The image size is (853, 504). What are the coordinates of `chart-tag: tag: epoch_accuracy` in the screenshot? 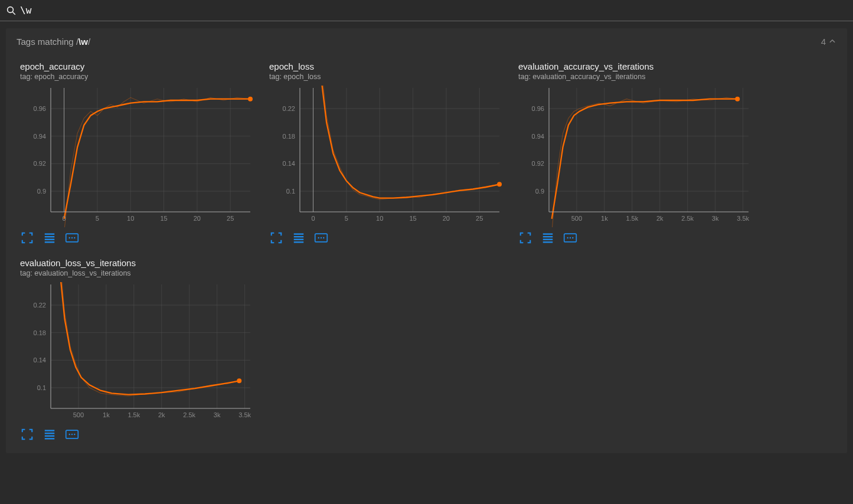 It's located at (138, 77).